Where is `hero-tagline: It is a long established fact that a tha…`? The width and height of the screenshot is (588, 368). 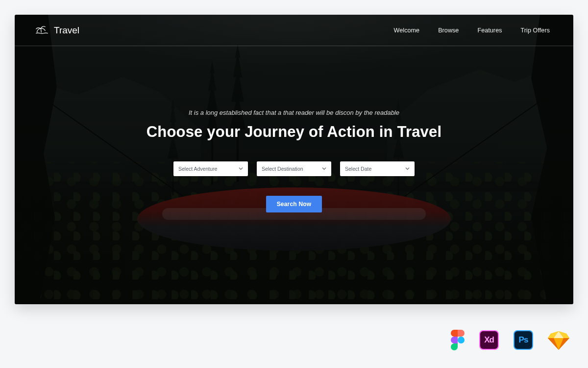
hero-tagline: It is a long established fact that a tha… is located at coordinates (294, 113).